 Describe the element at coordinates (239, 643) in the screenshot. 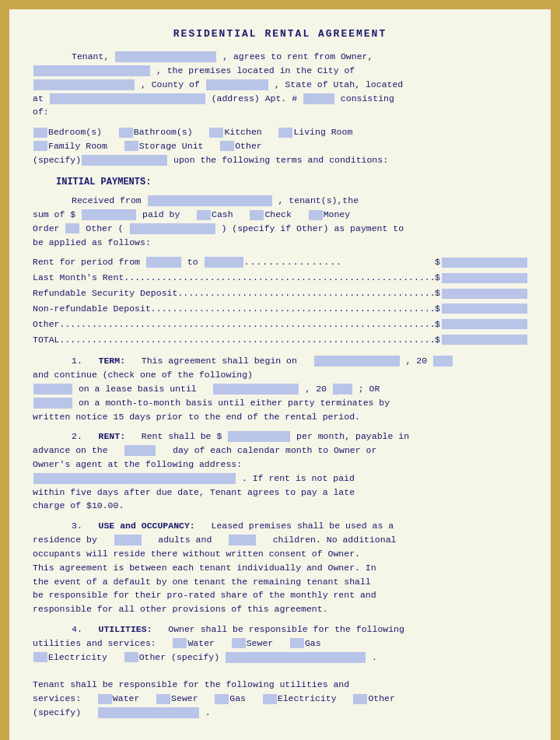

I see `owner-sewer-checkbox` at that location.